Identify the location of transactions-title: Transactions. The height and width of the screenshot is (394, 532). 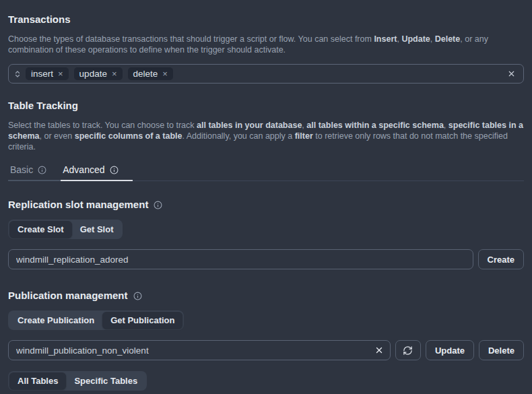
(39, 20).